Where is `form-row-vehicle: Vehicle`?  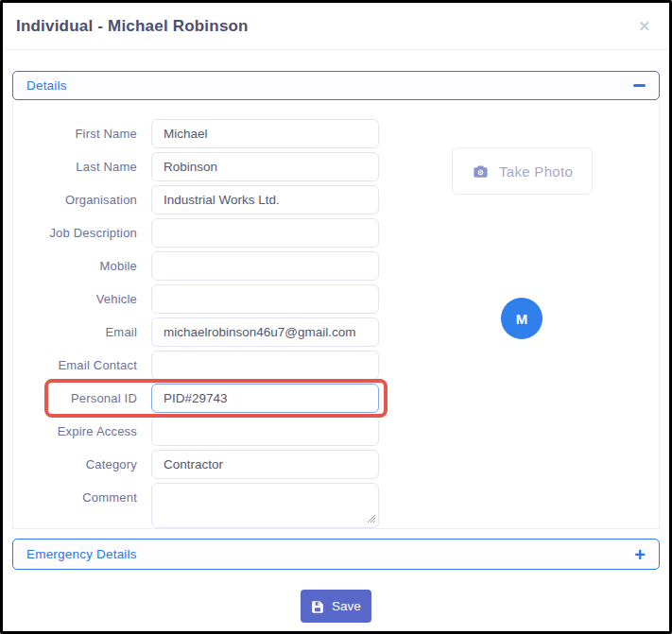
form-row-vehicle: Vehicle is located at coordinates (343, 299).